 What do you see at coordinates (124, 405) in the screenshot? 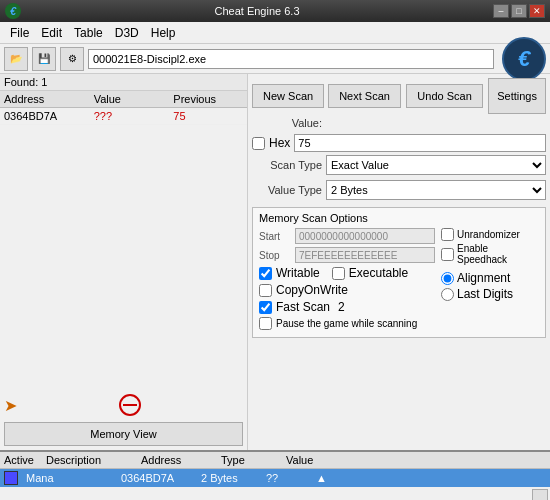
I see `icon-row: ➤` at bounding box center [124, 405].